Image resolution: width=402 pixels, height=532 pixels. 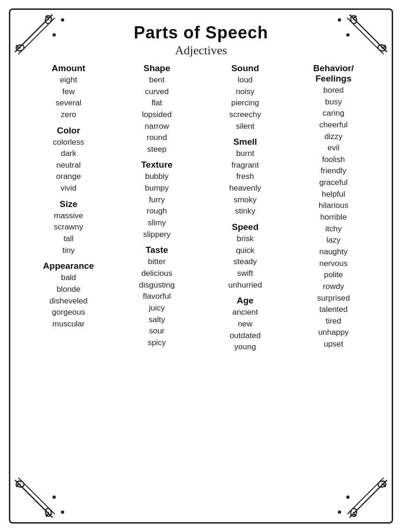 What do you see at coordinates (68, 142) in the screenshot?
I see `word-item: colorless` at bounding box center [68, 142].